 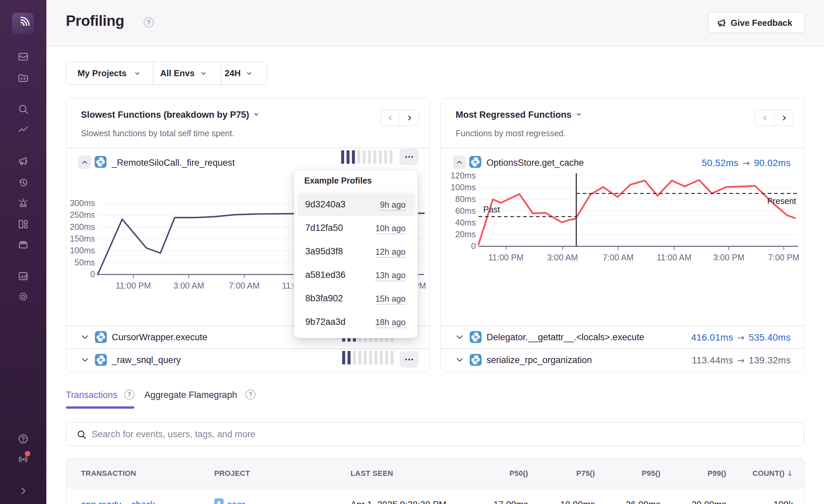 I want to click on collapse-sidebar-icon, so click(x=23, y=491).